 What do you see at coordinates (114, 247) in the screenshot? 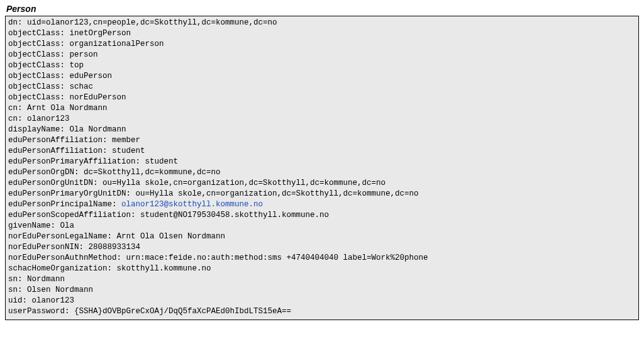
I see `ldif-value: 28088933134` at bounding box center [114, 247].